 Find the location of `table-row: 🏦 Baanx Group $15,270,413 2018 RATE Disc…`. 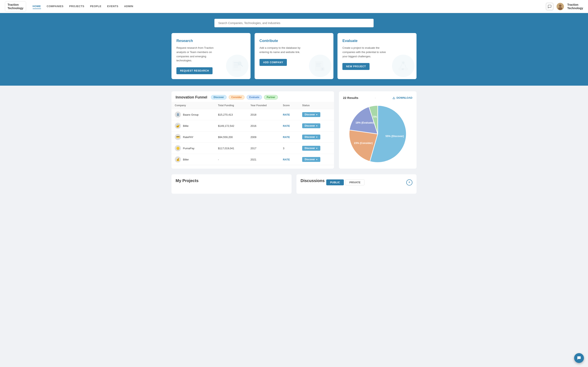

table-row: 🏦 Baanx Group $15,270,413 2018 RATE Disc… is located at coordinates (253, 115).